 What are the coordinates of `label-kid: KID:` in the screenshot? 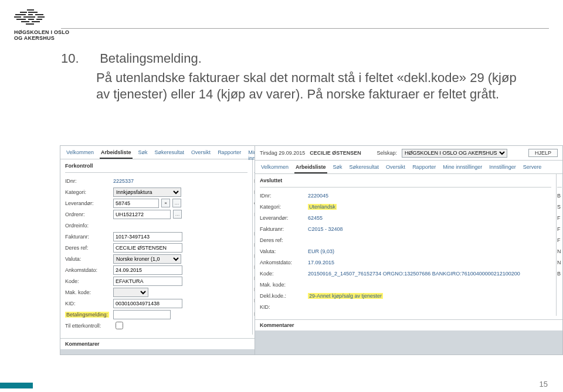 It's located at (88, 304).